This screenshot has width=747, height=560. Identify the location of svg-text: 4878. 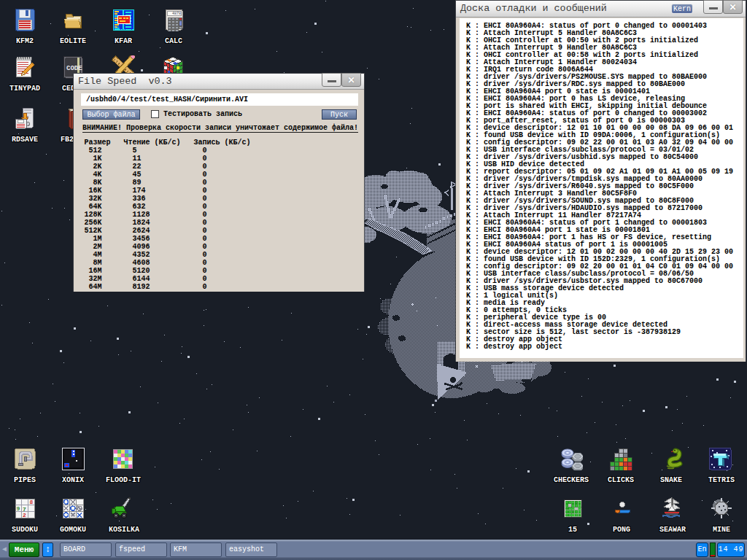
(177, 14).